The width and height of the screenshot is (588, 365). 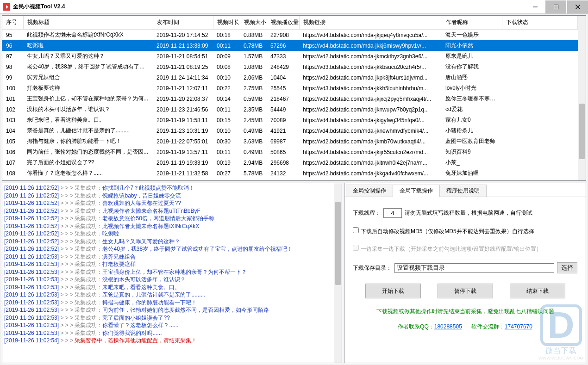 What do you see at coordinates (172, 340) in the screenshot?
I see `log-line: [2019-11-26 11:02:54] > > > 采集暂停中，若操作其他功…` at bounding box center [172, 340].